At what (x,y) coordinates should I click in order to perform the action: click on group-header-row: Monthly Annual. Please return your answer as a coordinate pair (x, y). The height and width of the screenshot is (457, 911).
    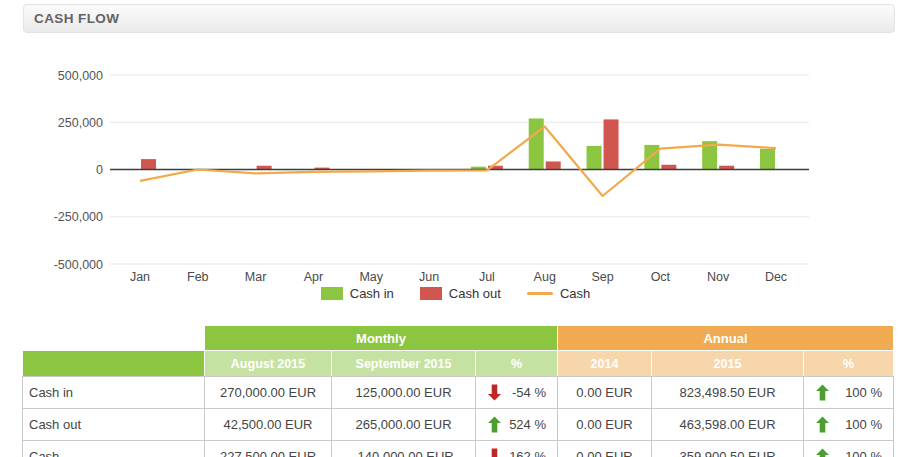
    Looking at the image, I should click on (458, 338).